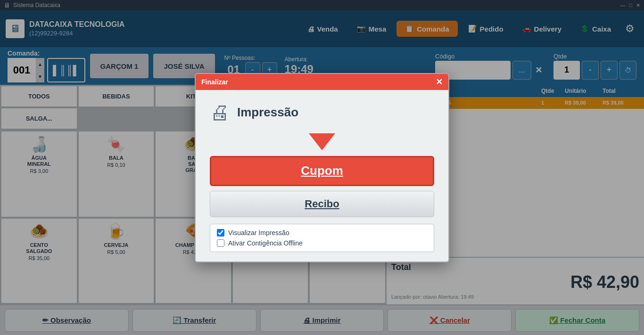 The image size is (644, 335). I want to click on contigencia-row: Ativar Contigência Offline, so click(322, 243).